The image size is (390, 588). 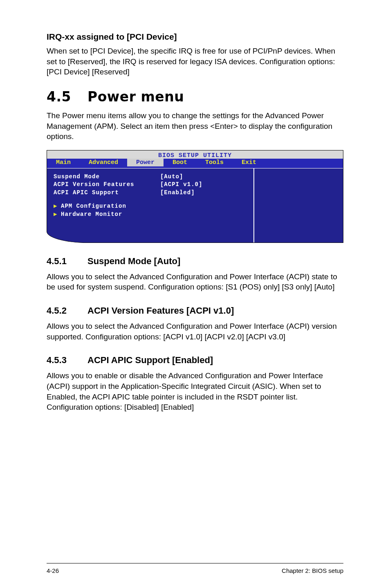 What do you see at coordinates (86, 193) in the screenshot?
I see `bios-row-acpi-apic-label: ACPI APIC Support` at bounding box center [86, 193].